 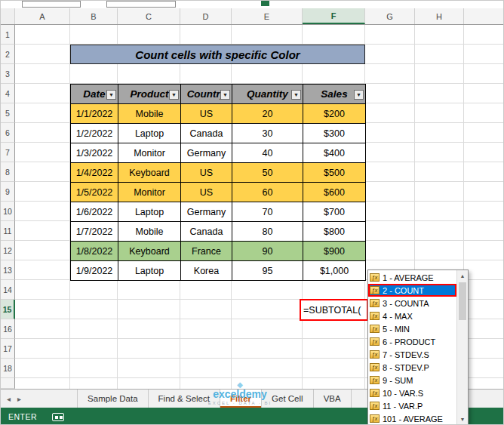 What do you see at coordinates (8, 290) in the screenshot?
I see `row-header-14: 14` at bounding box center [8, 290].